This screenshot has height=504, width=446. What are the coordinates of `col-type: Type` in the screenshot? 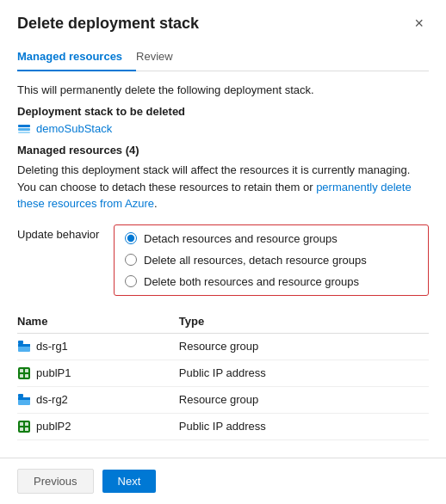 It's located at (304, 322).